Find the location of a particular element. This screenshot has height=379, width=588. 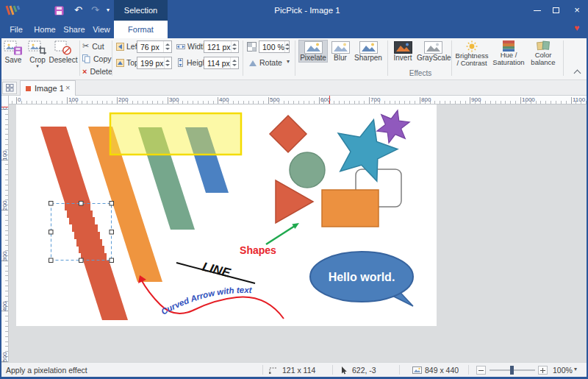

tab-view: View is located at coordinates (101, 29).